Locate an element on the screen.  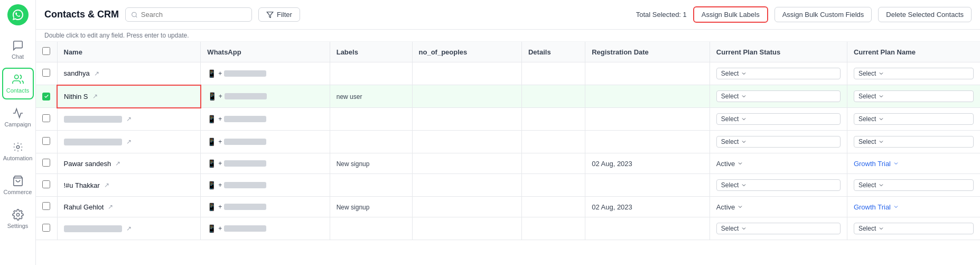
search-box is located at coordinates (189, 15).